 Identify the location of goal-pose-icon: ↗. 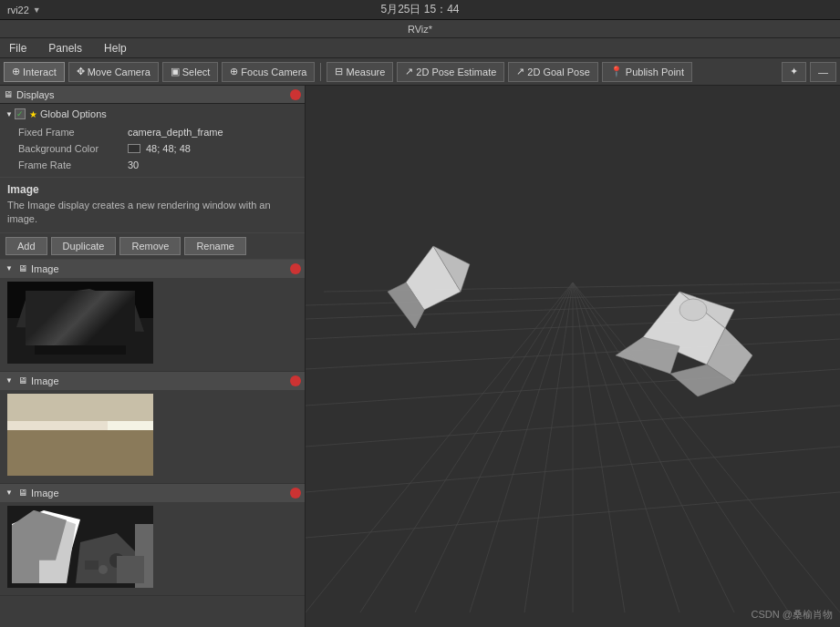
(520, 71).